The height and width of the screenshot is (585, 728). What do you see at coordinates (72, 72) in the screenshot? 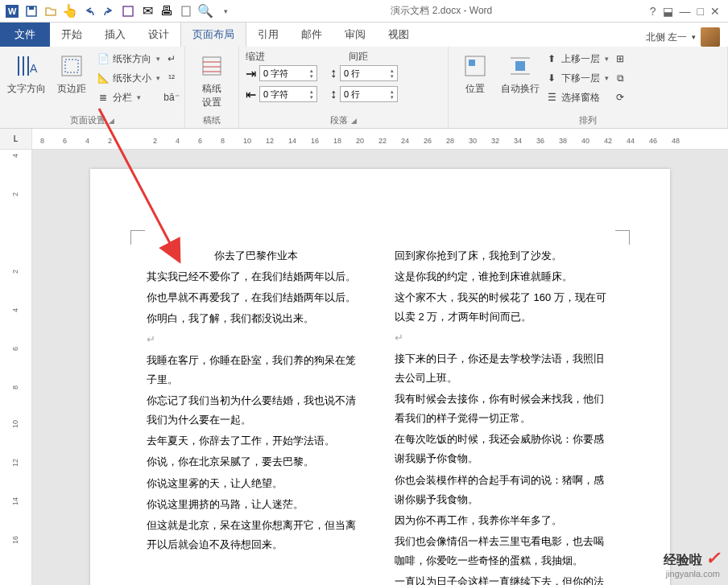
I see `margins-button: 页边距` at bounding box center [72, 72].